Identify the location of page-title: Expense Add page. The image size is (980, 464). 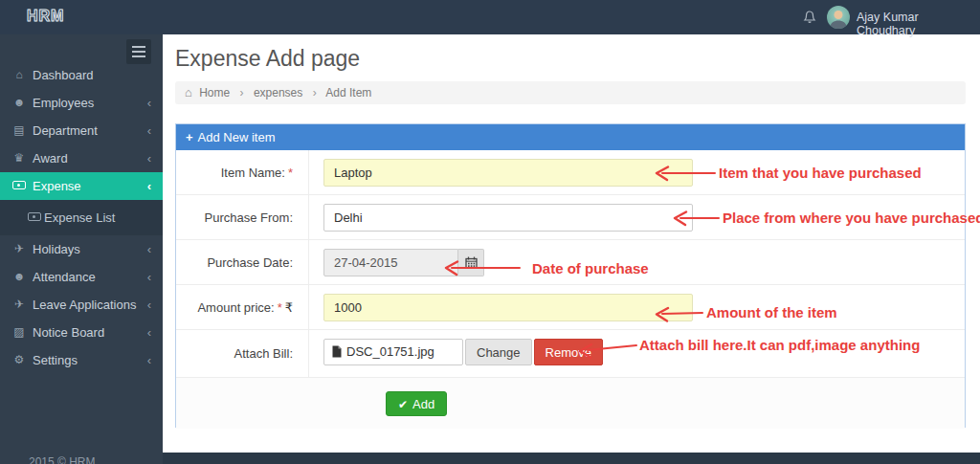
(268, 59).